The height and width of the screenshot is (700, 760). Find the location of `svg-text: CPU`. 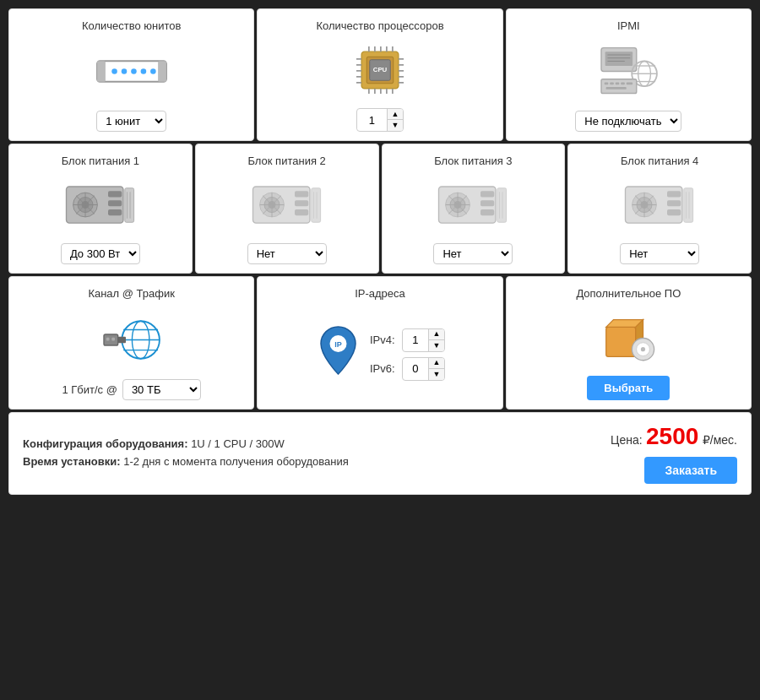

svg-text: CPU is located at coordinates (380, 69).